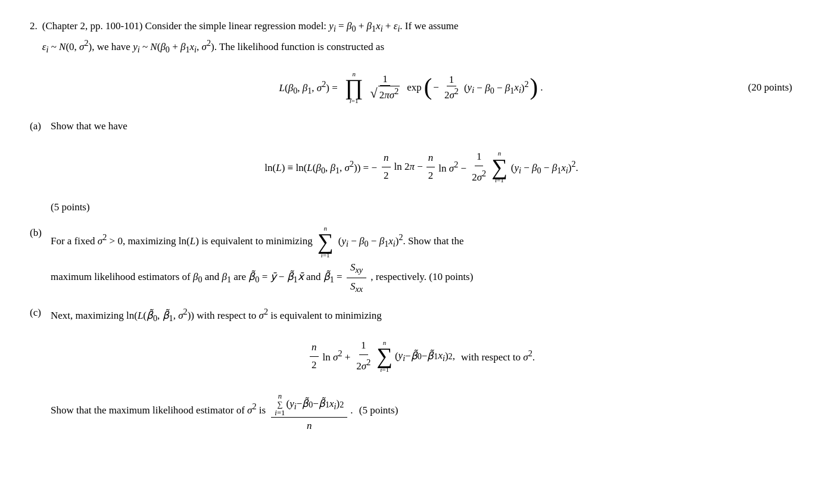 Image resolution: width=822 pixels, height=504 pixels. I want to click on part-b: (b) For a fixed σ2 > 0, maximizing ln(L)…, so click(411, 260).